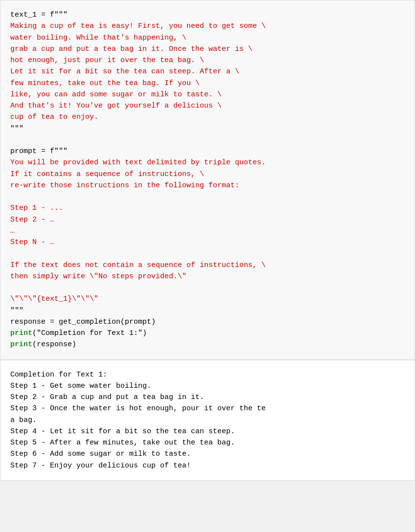 This screenshot has width=415, height=532. Describe the element at coordinates (208, 220) in the screenshot. I see `code-line: Step 2 - …` at that location.